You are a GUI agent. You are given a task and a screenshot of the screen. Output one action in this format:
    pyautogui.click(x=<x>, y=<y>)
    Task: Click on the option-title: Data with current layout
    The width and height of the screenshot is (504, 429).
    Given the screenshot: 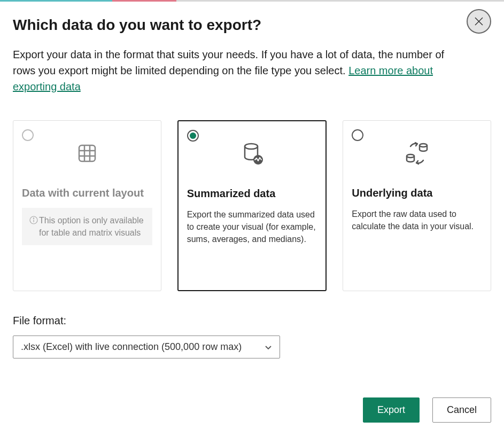 What is the action you would take?
    pyautogui.click(x=87, y=193)
    